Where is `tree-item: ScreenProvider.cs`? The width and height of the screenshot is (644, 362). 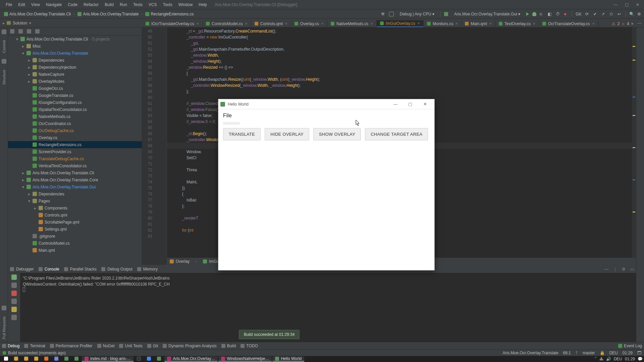
tree-item: ScreenProvider.cs is located at coordinates (75, 152).